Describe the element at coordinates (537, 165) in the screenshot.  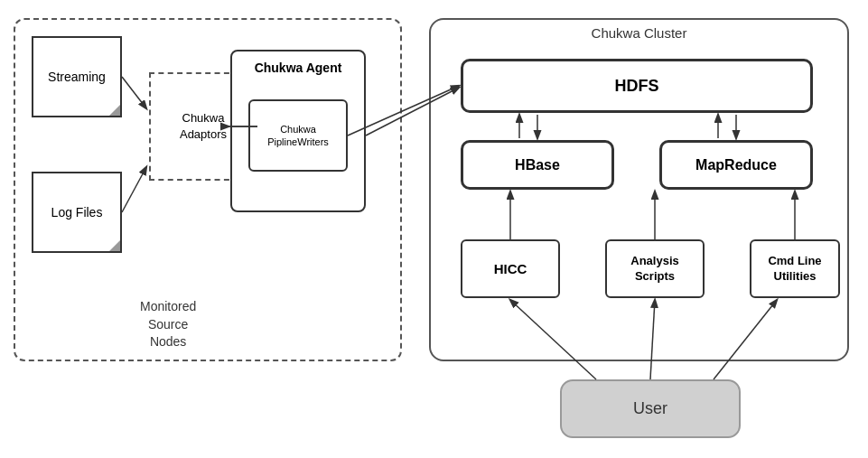
I see `hbase-label: HBase` at that location.